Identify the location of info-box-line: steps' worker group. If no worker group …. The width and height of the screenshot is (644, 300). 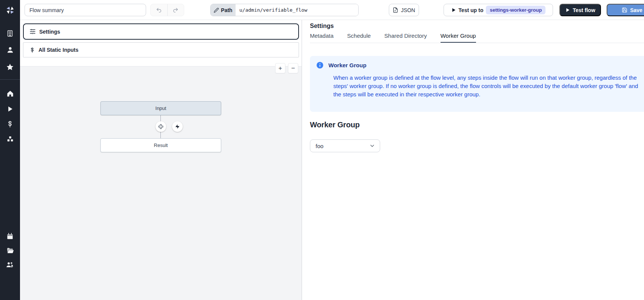
(488, 86).